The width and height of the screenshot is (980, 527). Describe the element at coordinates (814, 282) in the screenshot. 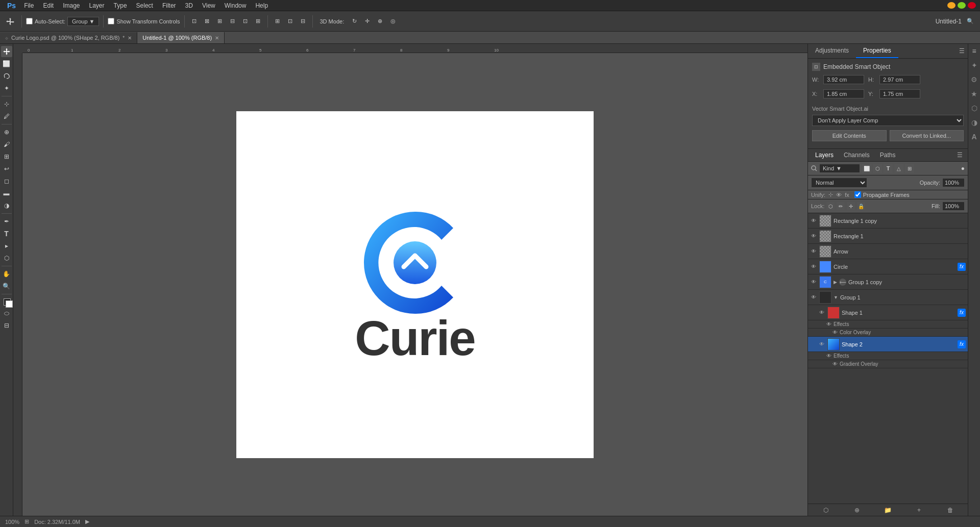

I see `layer-vis-group1copy: 👁` at that location.